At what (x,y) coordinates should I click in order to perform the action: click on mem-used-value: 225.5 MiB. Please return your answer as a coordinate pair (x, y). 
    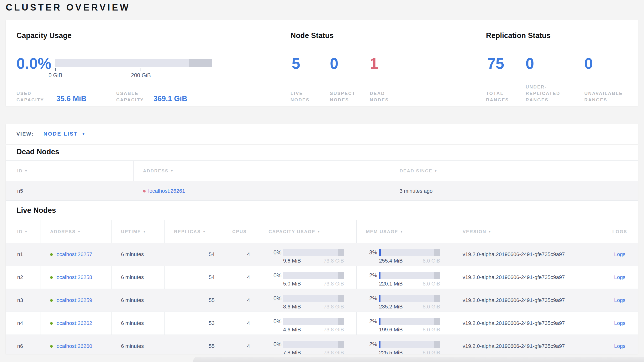
    Looking at the image, I should click on (391, 351).